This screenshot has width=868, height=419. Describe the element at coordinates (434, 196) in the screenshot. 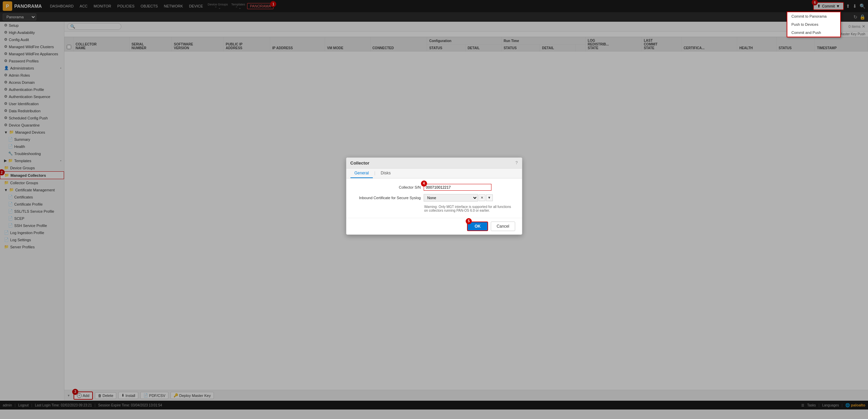

I see `collector-modal: Collector ? General | Disks Collector S/…` at that location.